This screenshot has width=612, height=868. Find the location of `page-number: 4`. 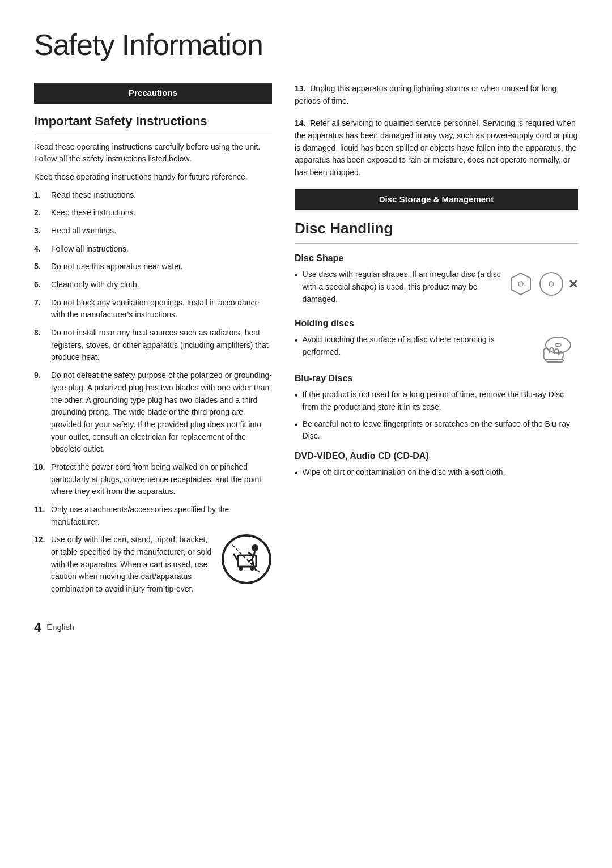

page-number: 4 is located at coordinates (37, 628).